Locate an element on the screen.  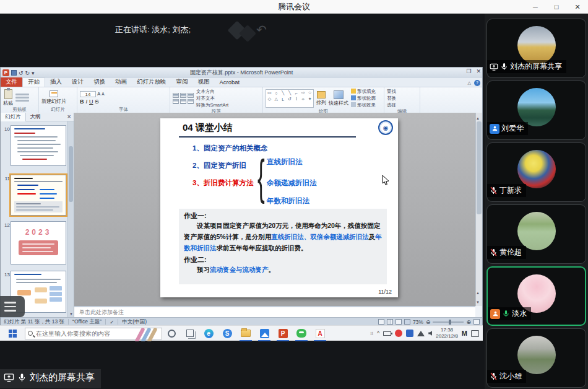
maximize-button: □ is located at coordinates (556, 7).